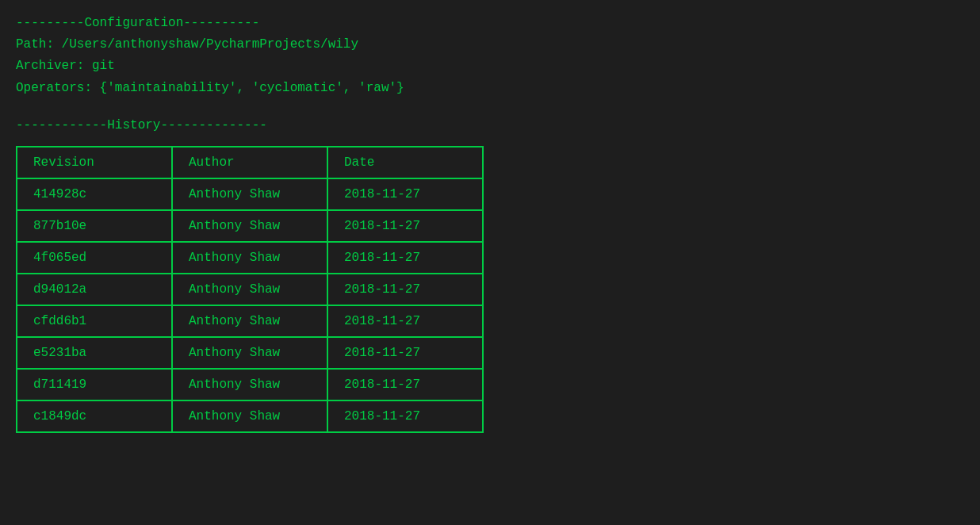 Image resolution: width=980 pixels, height=525 pixels. Describe the element at coordinates (94, 194) in the screenshot. I see `cell-revision: 414928c` at that location.